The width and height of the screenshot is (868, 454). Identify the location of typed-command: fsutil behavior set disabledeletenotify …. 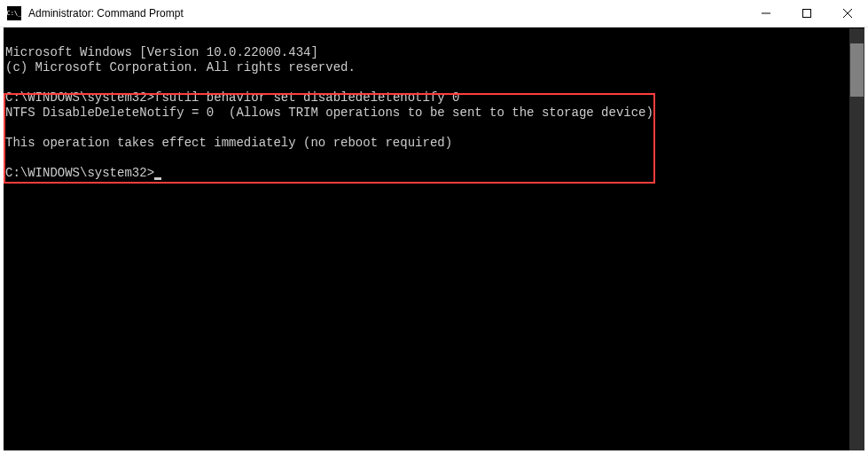
(307, 98).